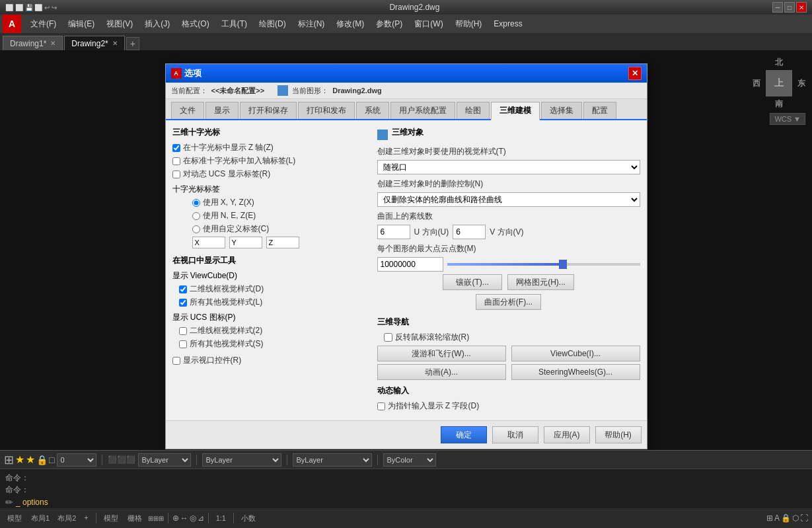 Image resolution: width=812 pixels, height=528 pixels. What do you see at coordinates (394, 232) in the screenshot?
I see `u-value-input` at bounding box center [394, 232].